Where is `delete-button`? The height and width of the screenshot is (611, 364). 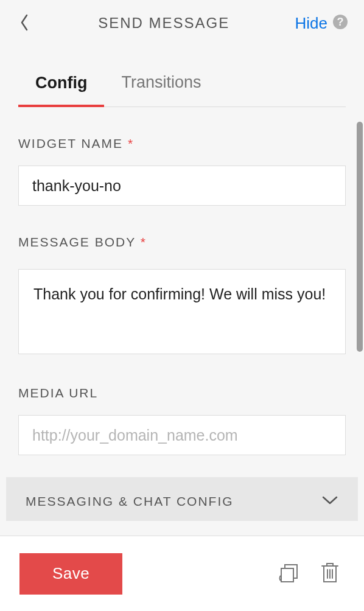
delete-button is located at coordinates (330, 573).